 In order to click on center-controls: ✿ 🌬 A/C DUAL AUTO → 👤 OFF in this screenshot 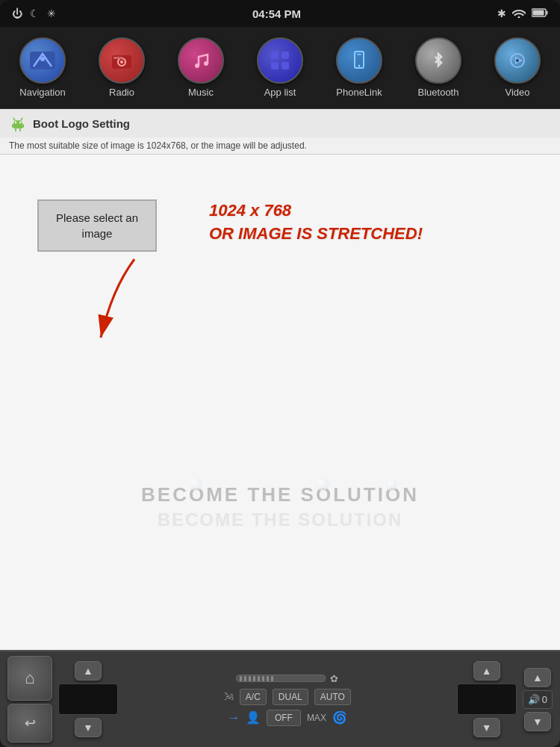, I will do `click(287, 699)`.